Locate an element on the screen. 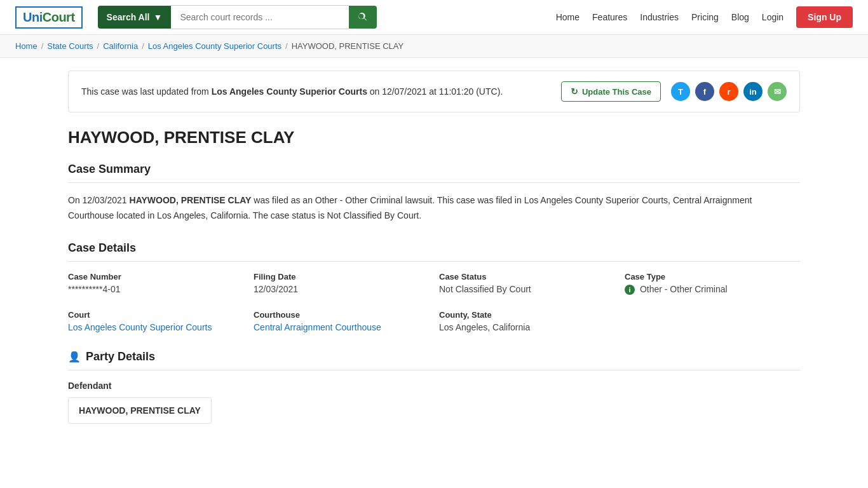 The width and height of the screenshot is (868, 488). nav-blog: Blog is located at coordinates (740, 17).